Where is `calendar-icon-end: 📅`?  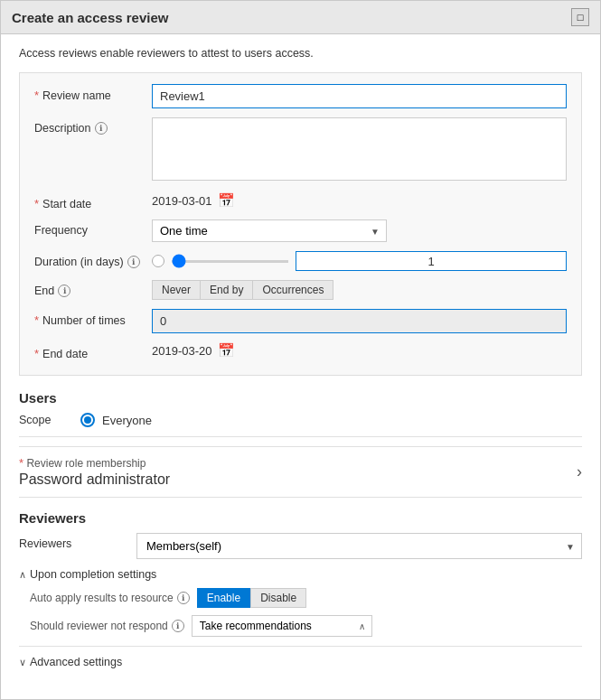
calendar-icon-end: 📅 is located at coordinates (226, 350).